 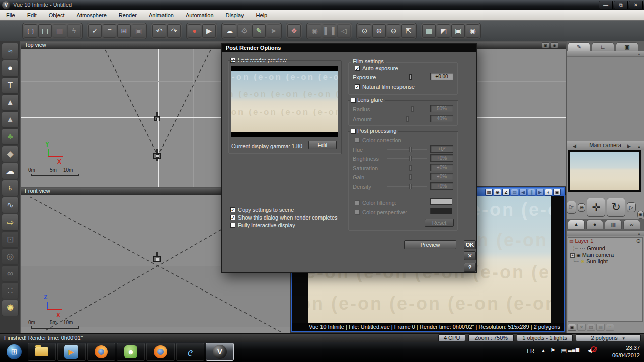 What do you see at coordinates (379, 31) in the screenshot?
I see `zoom-in-button: ⊕` at bounding box center [379, 31].